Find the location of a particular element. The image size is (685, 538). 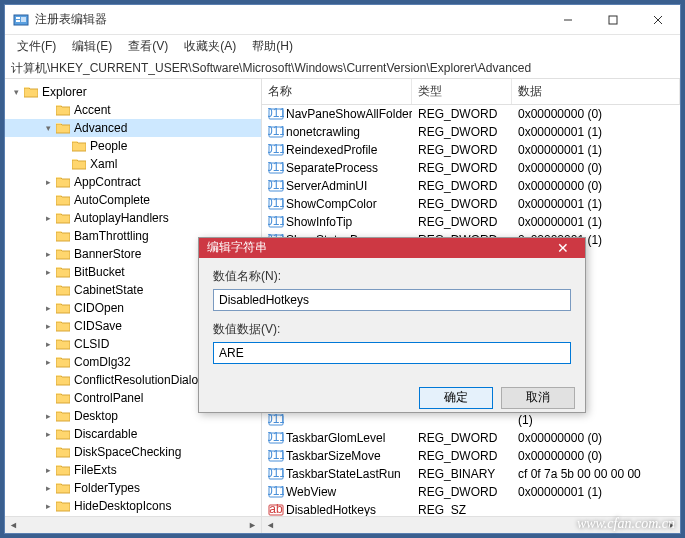

scroll-right-button: ► is located at coordinates (252, 525).